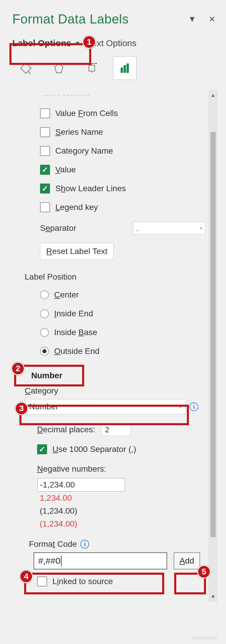 The width and height of the screenshot is (226, 644). What do you see at coordinates (59, 68) in the screenshot?
I see `effects-icon` at bounding box center [59, 68].